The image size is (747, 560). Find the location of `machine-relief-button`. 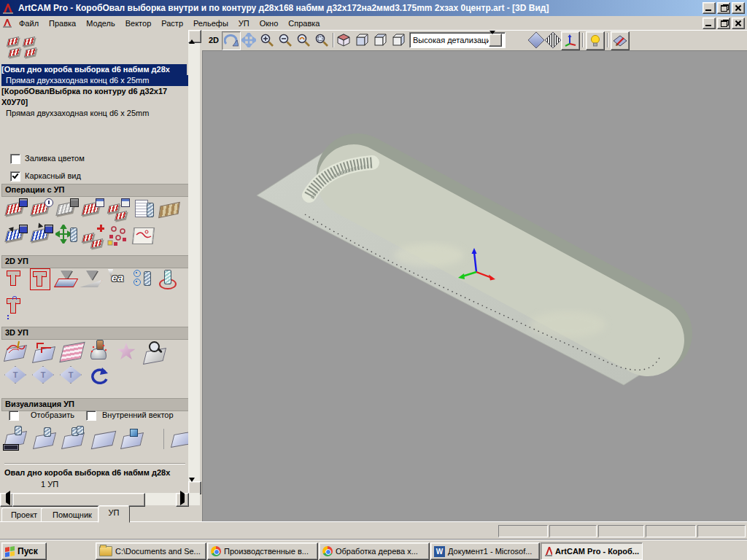

machine-relief-button is located at coordinates (16, 351).